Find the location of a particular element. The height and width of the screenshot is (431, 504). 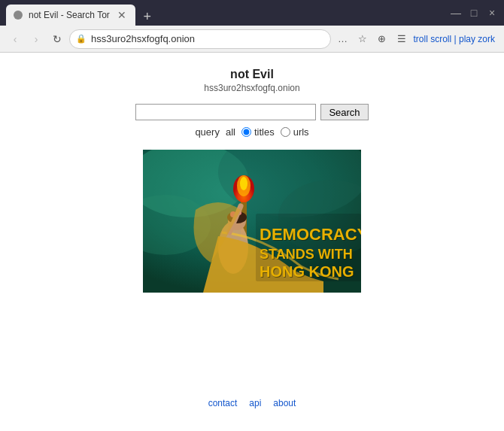

search-row: Search is located at coordinates (251, 112).